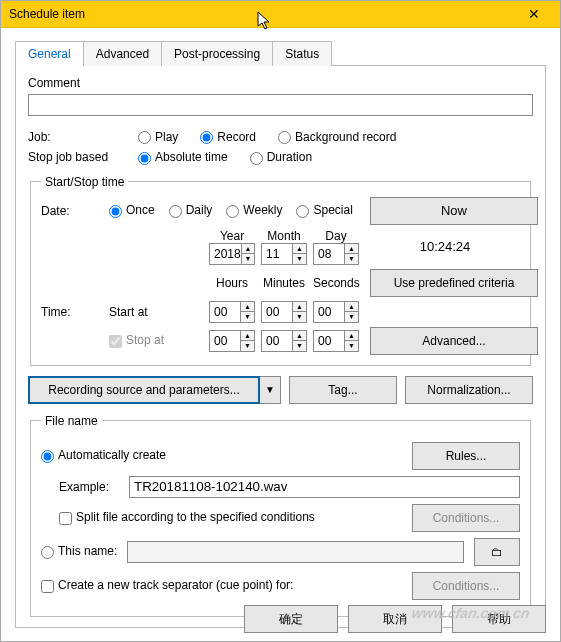 This screenshot has height=642, width=561. Describe the element at coordinates (187, 517) in the screenshot. I see `split-file-checkbox: Split file according to the specified co…` at that location.